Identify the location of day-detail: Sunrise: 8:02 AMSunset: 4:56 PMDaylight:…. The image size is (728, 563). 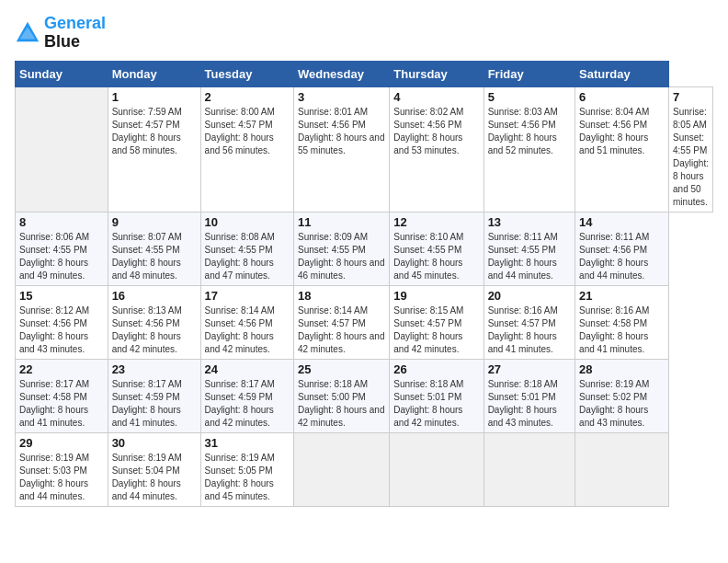
(436, 132).